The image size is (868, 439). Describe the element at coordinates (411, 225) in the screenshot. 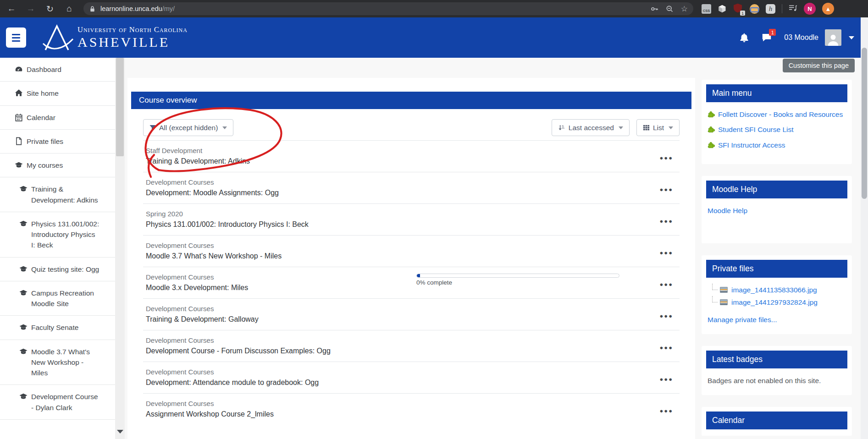

I see `course-link: Physics 131.001/002: Introductory Physic…` at that location.